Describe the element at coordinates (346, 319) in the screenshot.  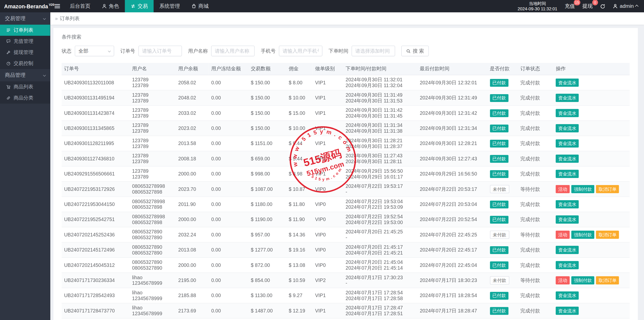
I see `table-row: UB2407171728412976 lihao 12345678999 216…` at that location.